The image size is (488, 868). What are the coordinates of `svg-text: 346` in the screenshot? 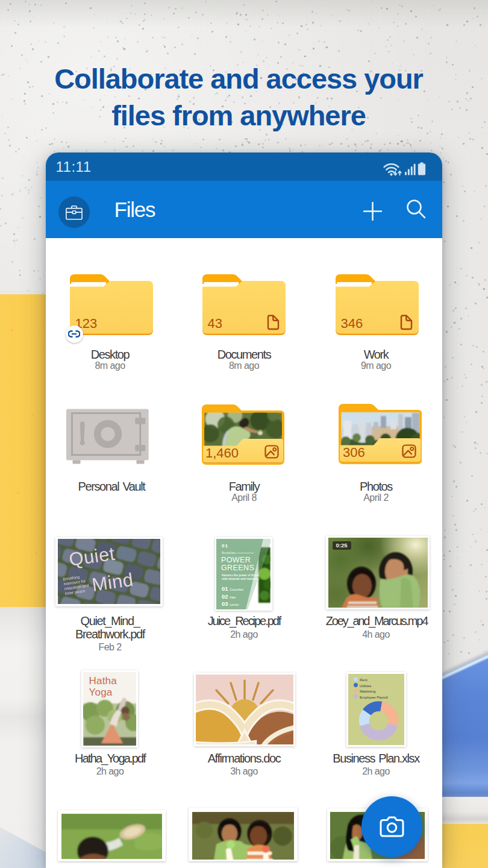 It's located at (352, 323).